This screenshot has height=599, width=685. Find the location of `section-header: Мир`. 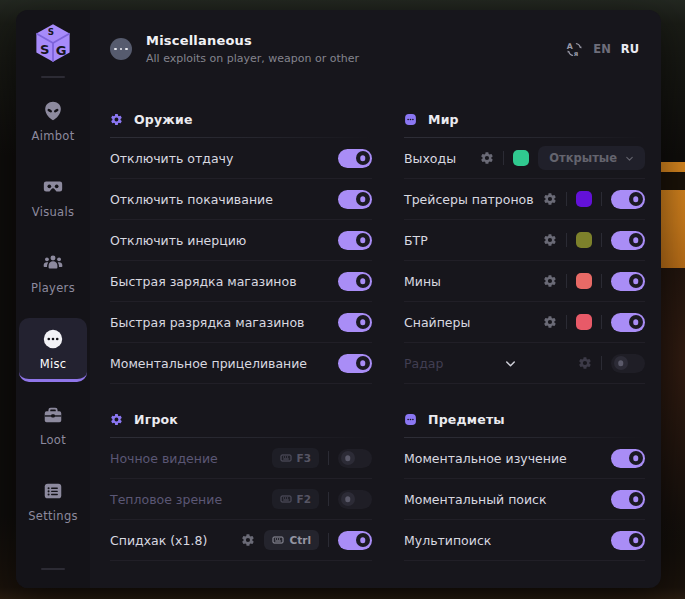

section-header: Мир is located at coordinates (524, 120).